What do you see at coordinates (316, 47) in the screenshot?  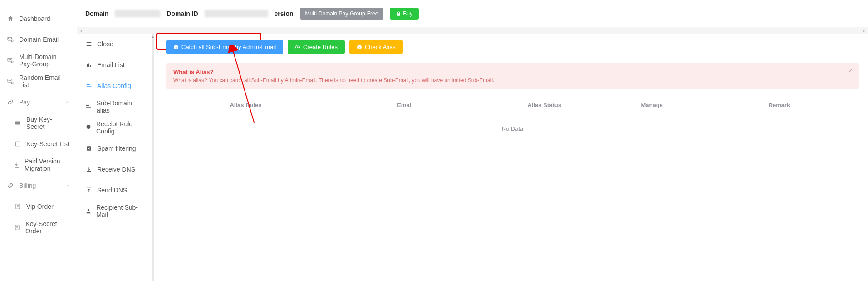 I see `create-rules-button: Create Rules` at bounding box center [316, 47].